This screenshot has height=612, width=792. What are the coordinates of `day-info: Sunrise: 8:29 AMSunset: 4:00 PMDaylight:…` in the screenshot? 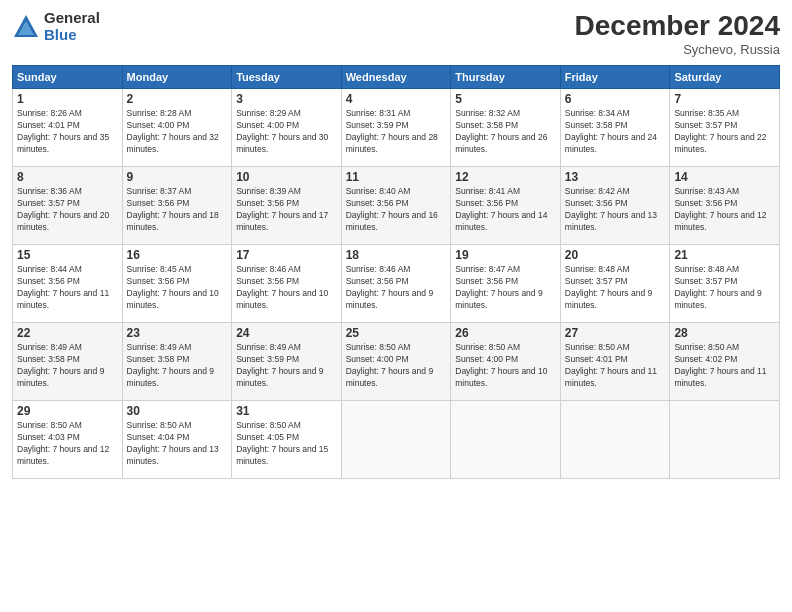 It's located at (282, 131).